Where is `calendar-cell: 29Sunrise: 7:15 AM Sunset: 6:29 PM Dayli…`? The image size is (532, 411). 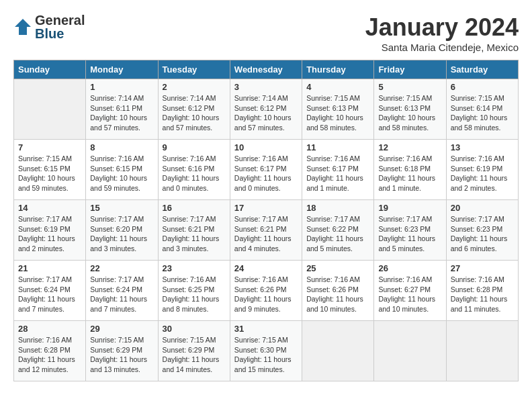 calendar-cell: 29Sunrise: 7:15 AM Sunset: 6:29 PM Dayli… is located at coordinates (122, 351).